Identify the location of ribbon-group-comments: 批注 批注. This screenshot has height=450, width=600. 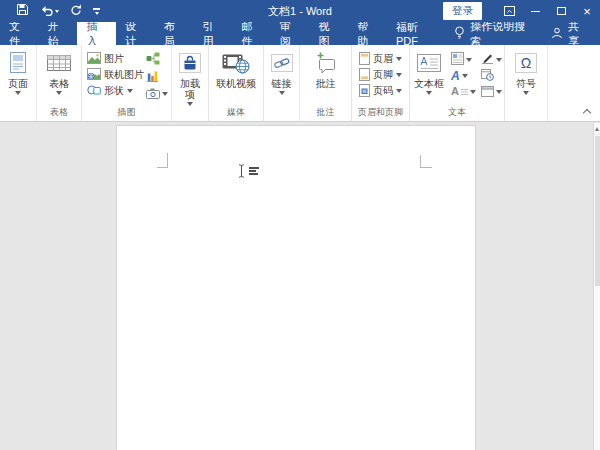
(326, 83).